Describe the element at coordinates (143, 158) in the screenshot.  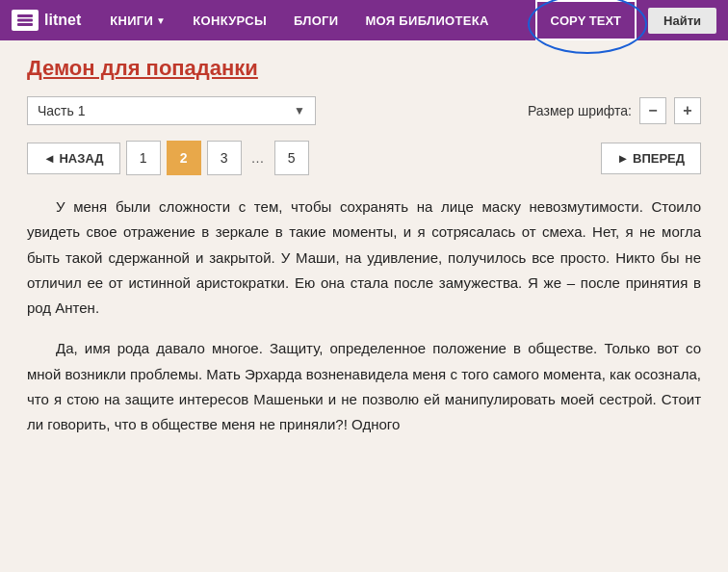
I see `page-1-button: 1` at that location.